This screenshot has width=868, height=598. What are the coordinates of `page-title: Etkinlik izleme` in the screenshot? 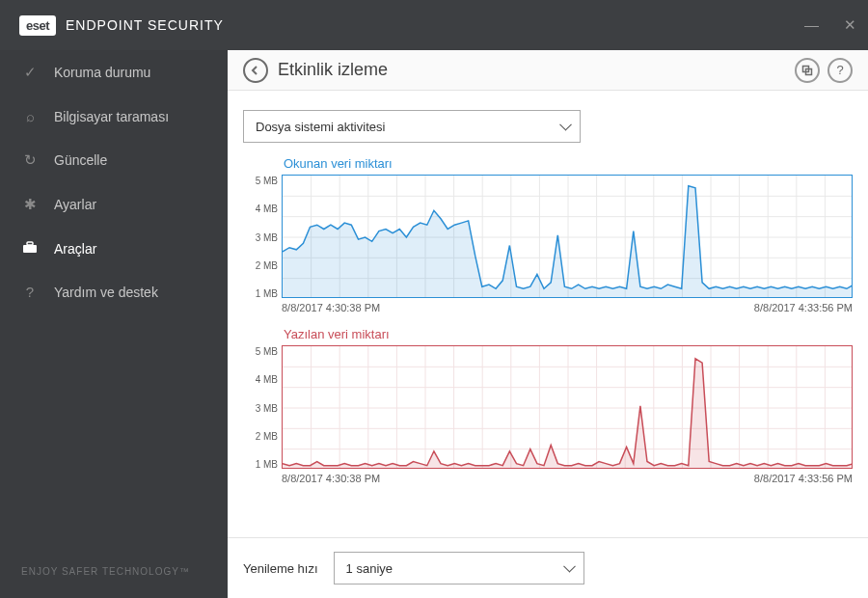 It's located at (531, 69).